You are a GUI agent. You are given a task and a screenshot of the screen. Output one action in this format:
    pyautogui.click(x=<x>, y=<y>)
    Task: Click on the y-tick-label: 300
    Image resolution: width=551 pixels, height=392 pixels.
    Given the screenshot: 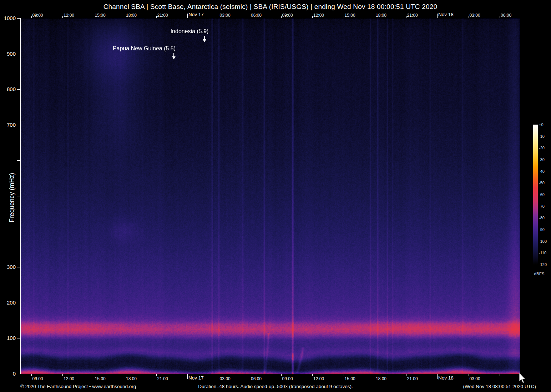 What is the action you would take?
    pyautogui.click(x=9, y=267)
    